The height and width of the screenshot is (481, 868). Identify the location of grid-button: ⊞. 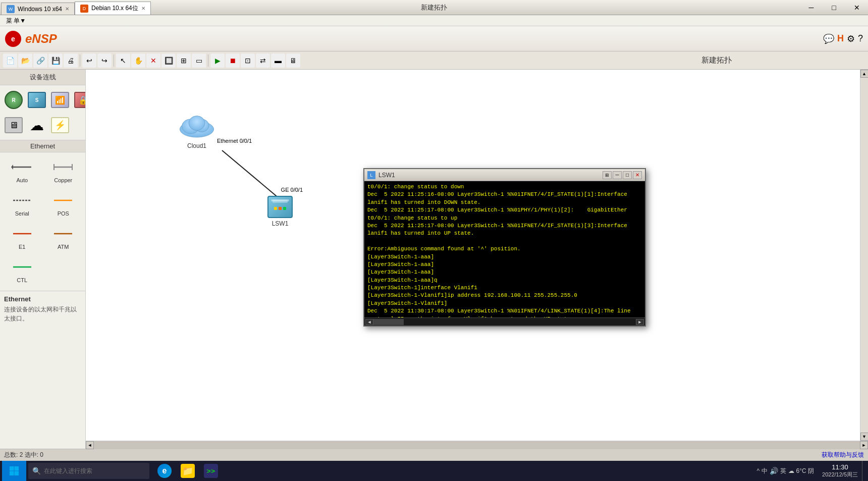
(184, 61).